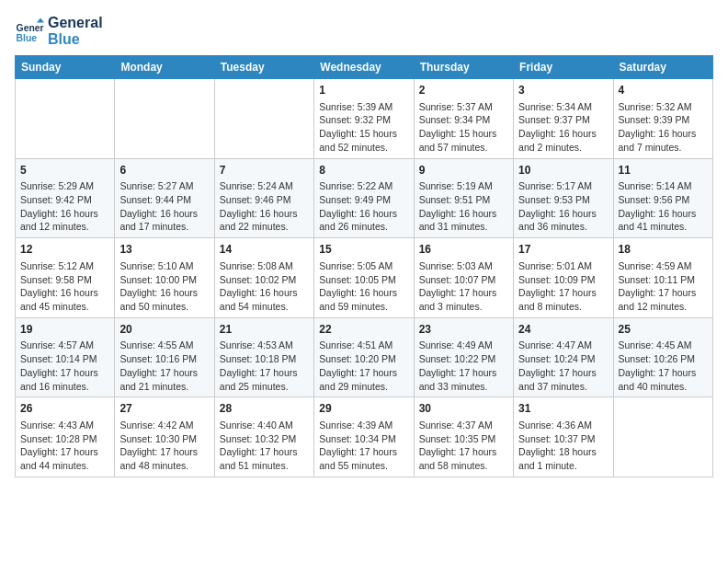 The height and width of the screenshot is (563, 728). I want to click on calendar-cell: 18Sunrise: 4:59 AM Sunset: 10:11 PM Dayl…, so click(663, 278).